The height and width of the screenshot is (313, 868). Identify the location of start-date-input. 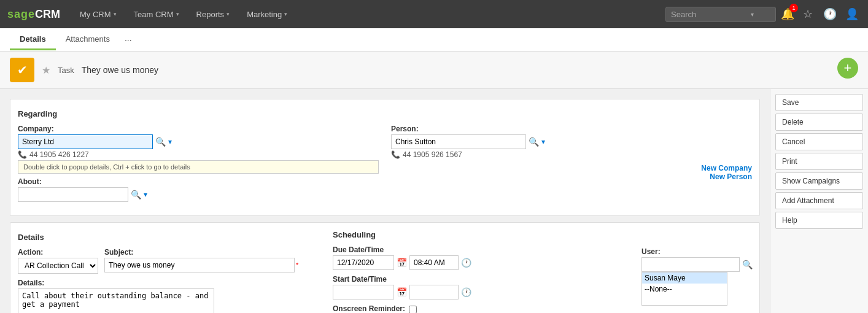
(363, 292).